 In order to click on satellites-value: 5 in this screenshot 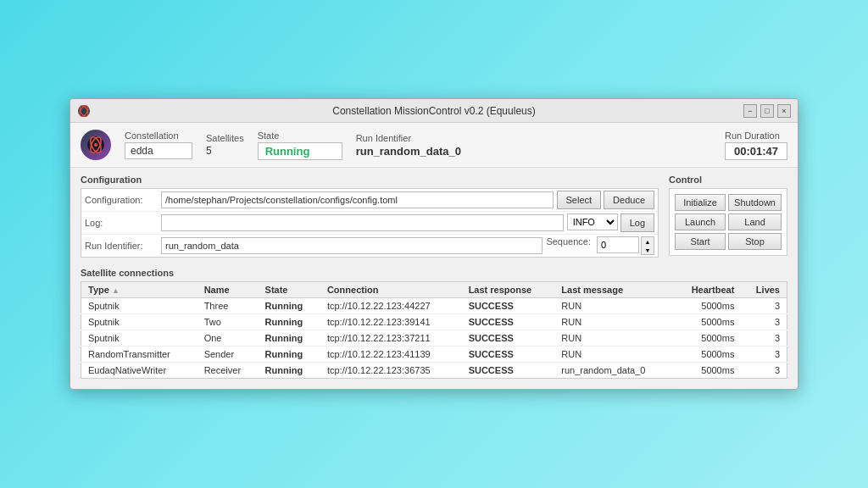, I will do `click(225, 151)`.